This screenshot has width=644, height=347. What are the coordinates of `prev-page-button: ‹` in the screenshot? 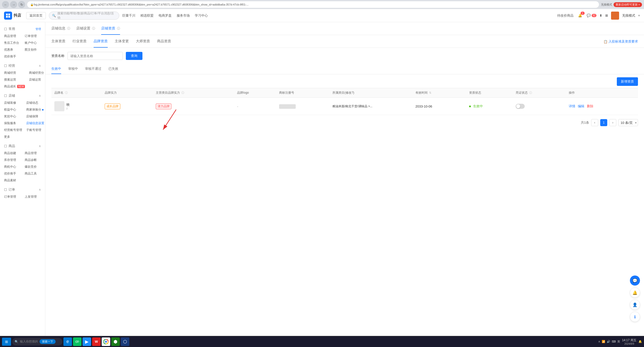 It's located at (595, 123).